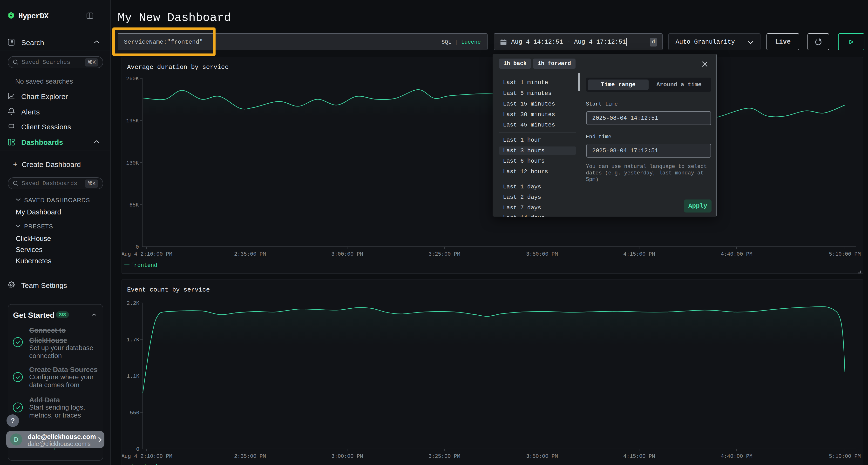 This screenshot has height=465, width=868. Describe the element at coordinates (133, 163) in the screenshot. I see `svg-text: 130K` at that location.